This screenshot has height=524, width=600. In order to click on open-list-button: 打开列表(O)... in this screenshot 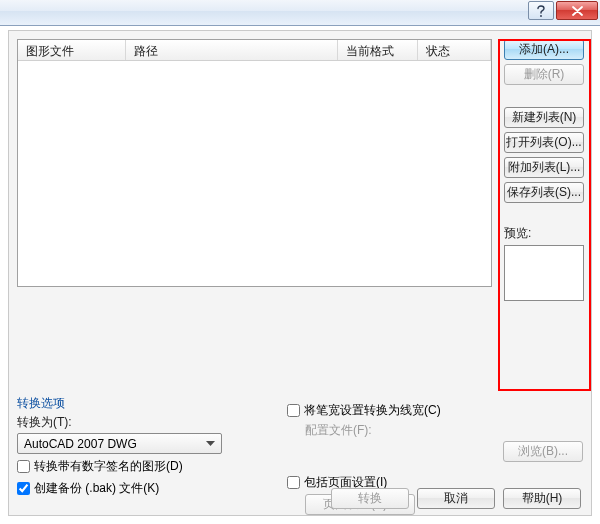, I will do `click(544, 142)`.